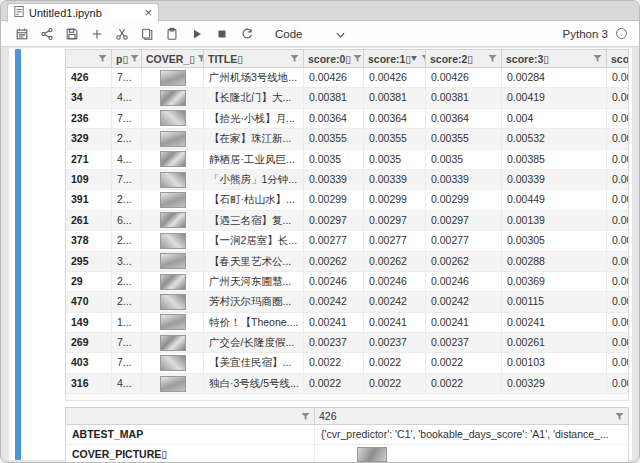 The height and width of the screenshot is (463, 640). I want to click on row-index-cell: 403, so click(89, 362).